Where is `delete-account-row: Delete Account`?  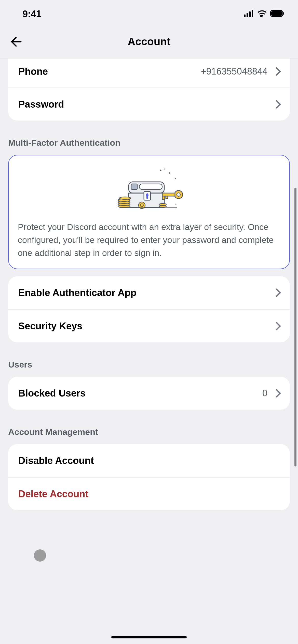 delete-account-row: Delete Account is located at coordinates (149, 494).